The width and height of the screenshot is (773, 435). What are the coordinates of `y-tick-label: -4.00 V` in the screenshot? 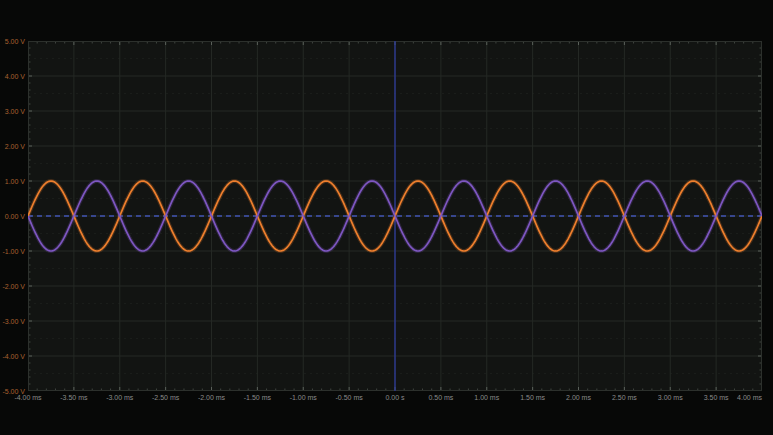 It's located at (12, 356).